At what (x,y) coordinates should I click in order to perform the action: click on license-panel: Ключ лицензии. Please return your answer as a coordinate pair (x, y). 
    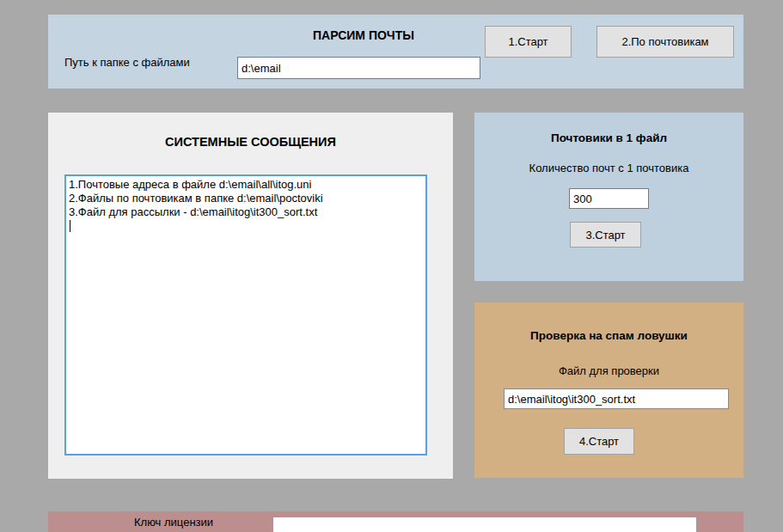
    Looking at the image, I should click on (395, 522).